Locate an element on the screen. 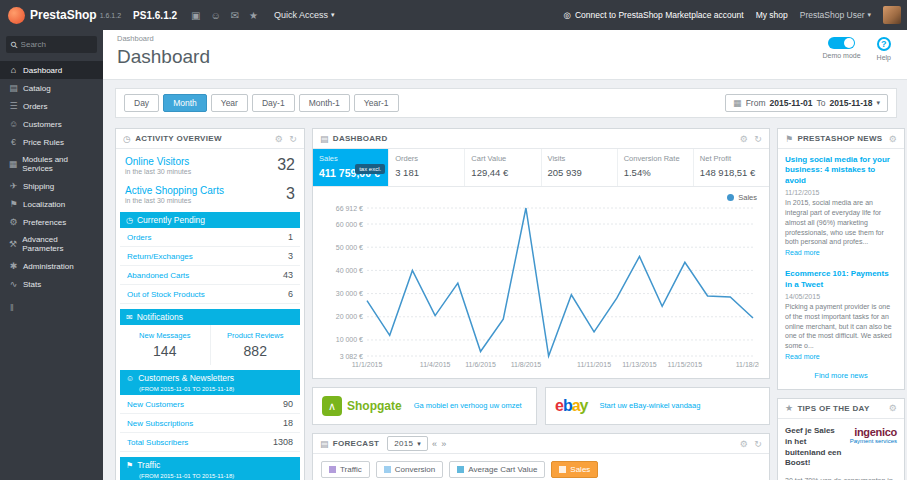 Image resolution: width=907 pixels, height=480 pixels. kpi-conversion-rate: Conversion Rate 1.54% is located at coordinates (656, 168).